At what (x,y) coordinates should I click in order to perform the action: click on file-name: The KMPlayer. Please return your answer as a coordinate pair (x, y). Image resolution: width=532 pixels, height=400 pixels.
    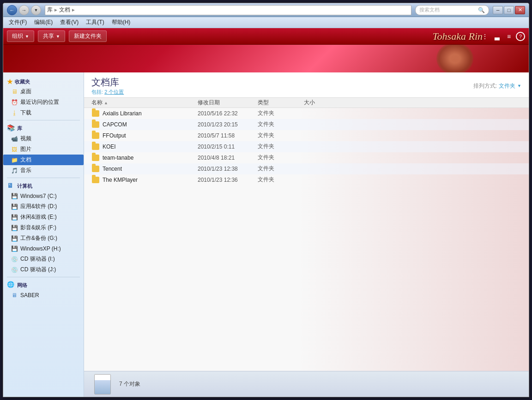
    Looking at the image, I should click on (150, 180).